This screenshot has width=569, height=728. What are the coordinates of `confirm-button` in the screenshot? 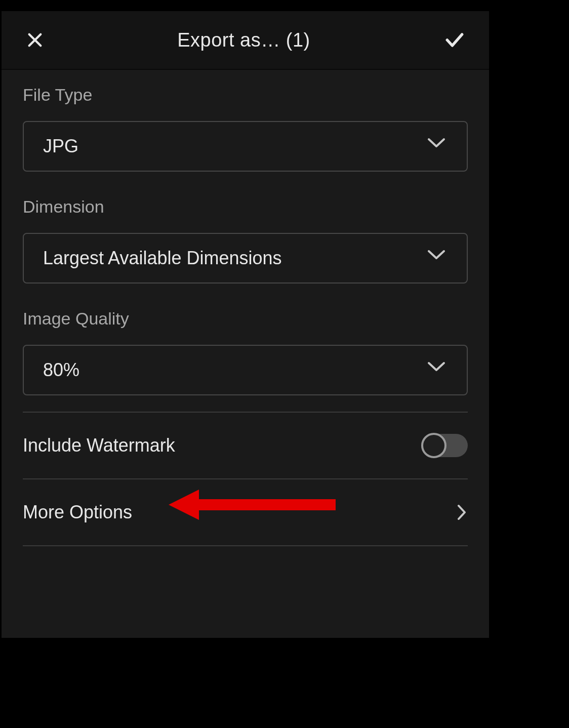 It's located at (455, 40).